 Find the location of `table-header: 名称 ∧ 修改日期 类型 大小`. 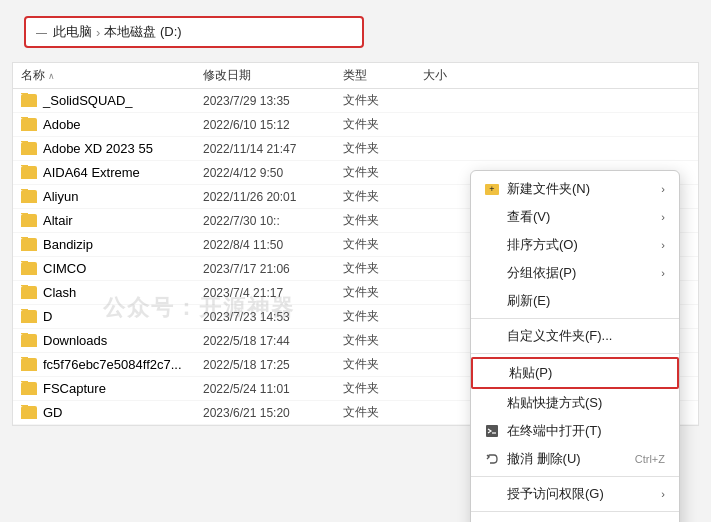

table-header: 名称 ∧ 修改日期 类型 大小 is located at coordinates (356, 76).